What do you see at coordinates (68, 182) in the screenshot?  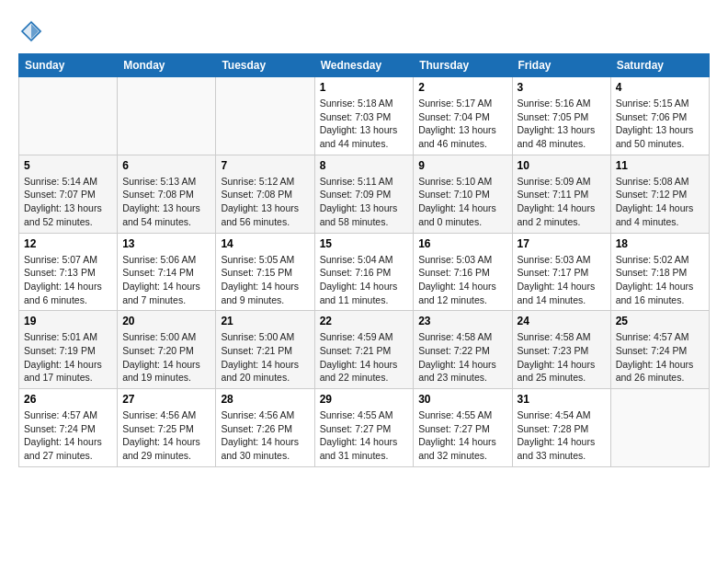 I see `cell-info-line: Sunrise: 5:14 AM` at bounding box center [68, 182].